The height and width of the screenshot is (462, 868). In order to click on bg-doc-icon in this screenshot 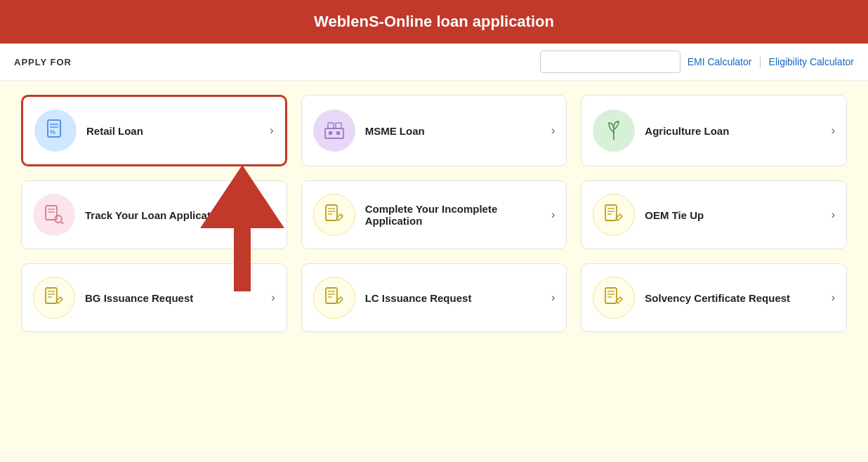, I will do `click(54, 298)`.